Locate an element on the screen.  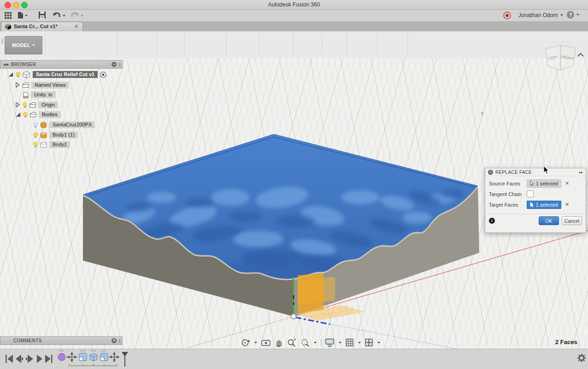
help-icon: ? is located at coordinates (570, 15).